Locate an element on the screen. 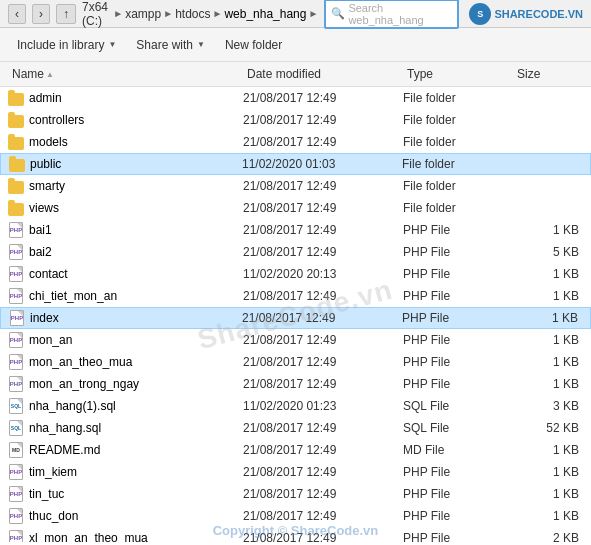  table-row: SQL nha_hang(1).sql 11/02/2020 01:23 SQL… is located at coordinates (296, 406).